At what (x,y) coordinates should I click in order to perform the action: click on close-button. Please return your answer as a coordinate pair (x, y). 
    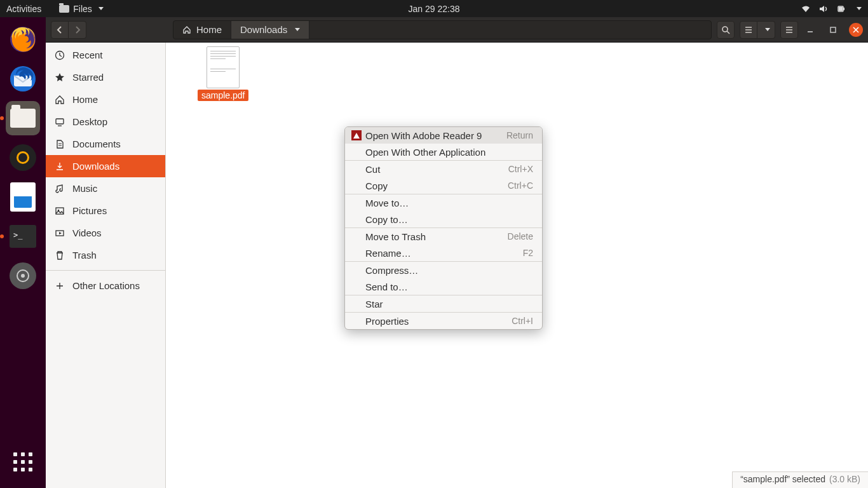
    Looking at the image, I should click on (856, 30).